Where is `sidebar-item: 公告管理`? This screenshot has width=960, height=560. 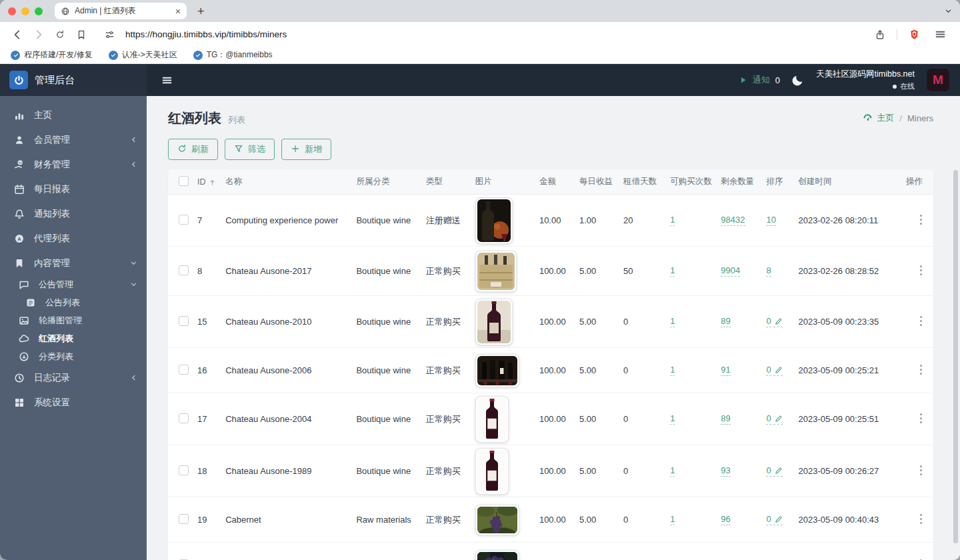
sidebar-item: 公告管理 is located at coordinates (73, 284).